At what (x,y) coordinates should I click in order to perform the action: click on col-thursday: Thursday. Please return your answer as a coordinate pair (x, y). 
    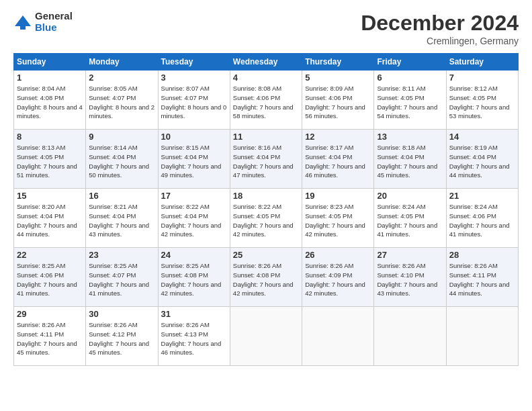
    Looking at the image, I should click on (339, 62).